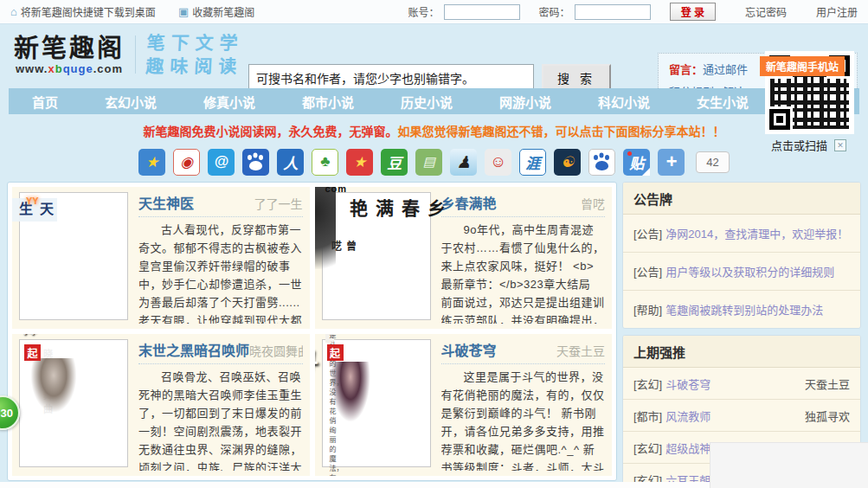 This screenshot has width=868, height=488. I want to click on main-nav: 首页 玄幻小说 修真小说 都市小说 历史小说 网游小说 科幻小说 女生小说 排行…, so click(434, 101).